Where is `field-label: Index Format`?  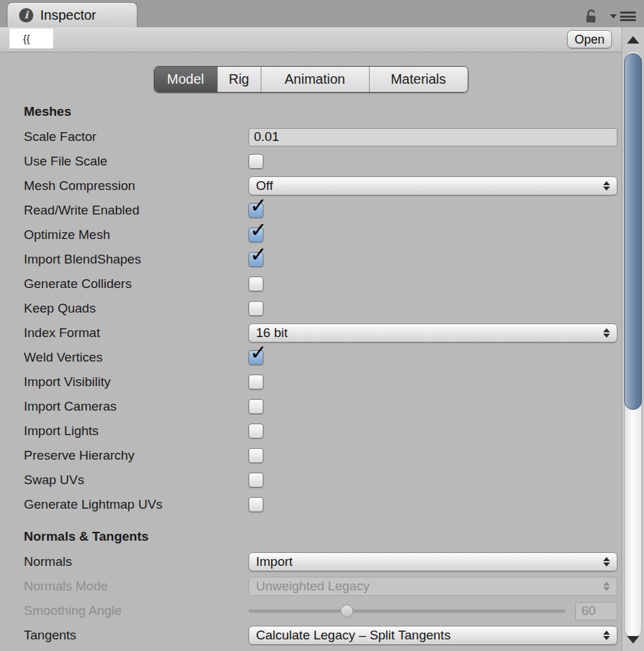 field-label: Index Format is located at coordinates (124, 333).